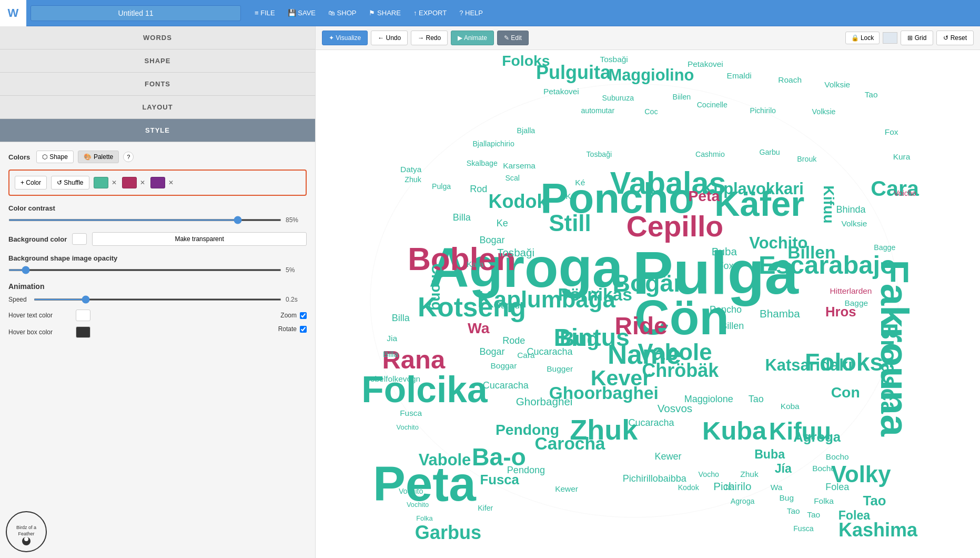 The width and height of the screenshot is (980, 558). I want to click on tab-palette-btn: 🎨 Palette, so click(98, 157).